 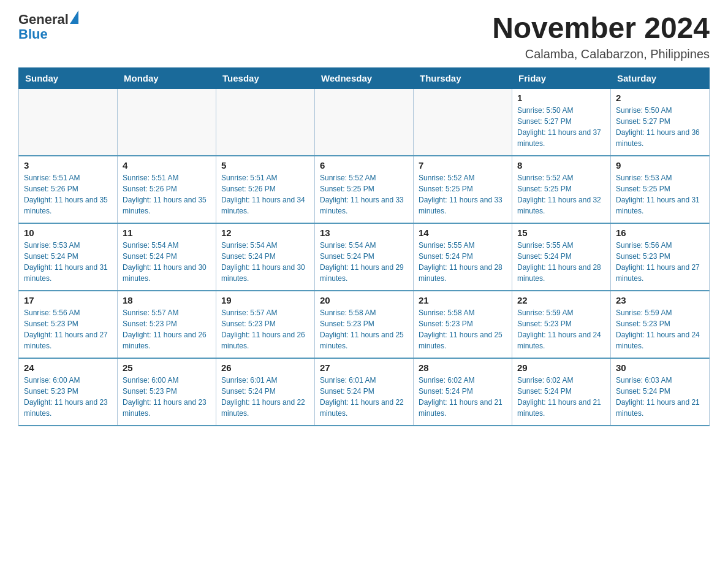 What do you see at coordinates (661, 190) in the screenshot?
I see `calendar-cell: 9Sunrise: 5:53 AMSunset: 5:25 PMDaylight…` at bounding box center [661, 190].